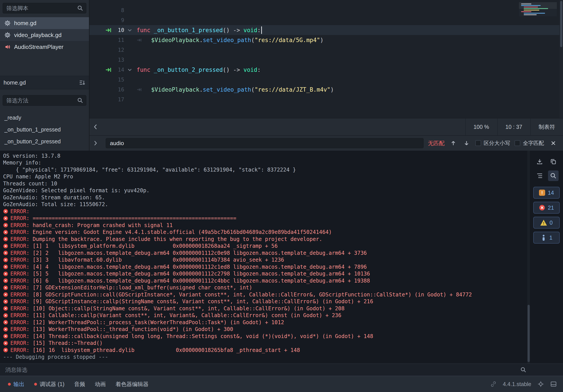 This screenshot has width=563, height=392. Describe the element at coordinates (265, 239) in the screenshot. I see `output-error-line: ERROR: Dumping the backtrace. Please inc…` at that location.